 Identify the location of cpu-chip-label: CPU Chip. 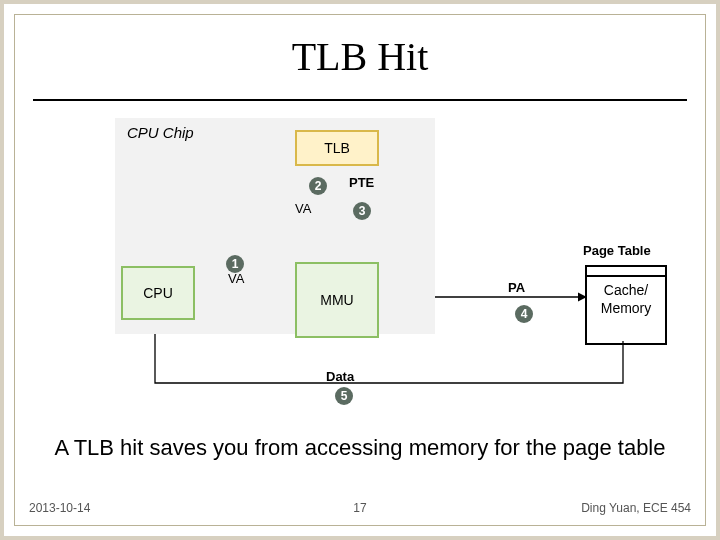
(160, 132).